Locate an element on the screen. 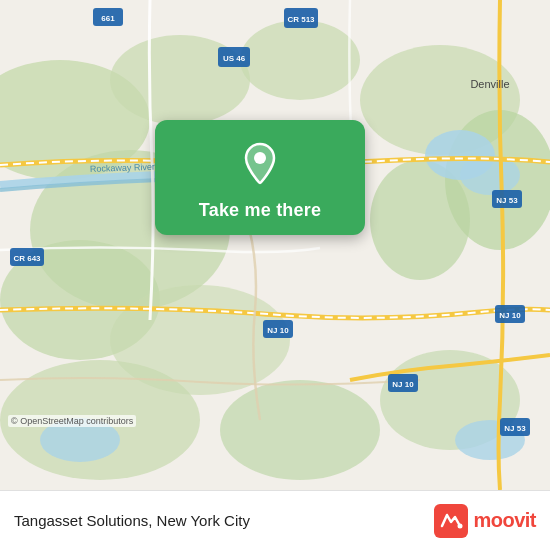 This screenshot has height=550, width=550. location-pin-icon is located at coordinates (260, 164).